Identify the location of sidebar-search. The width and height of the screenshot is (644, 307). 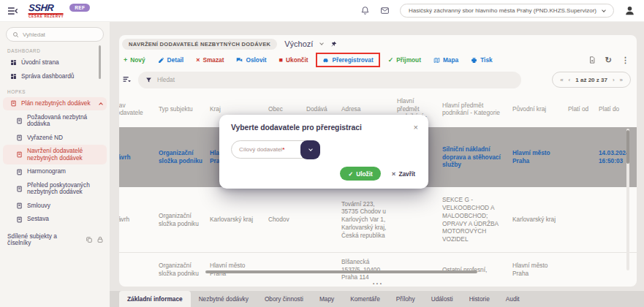
(55, 34).